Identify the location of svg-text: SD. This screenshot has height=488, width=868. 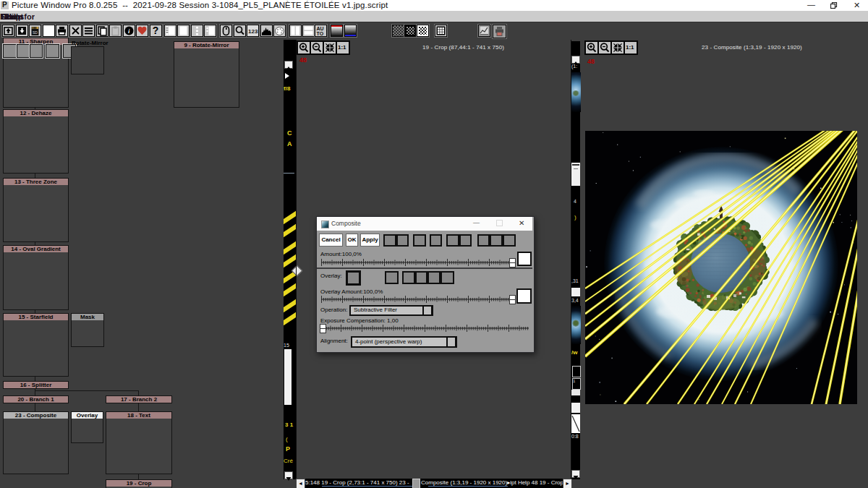
(35, 33).